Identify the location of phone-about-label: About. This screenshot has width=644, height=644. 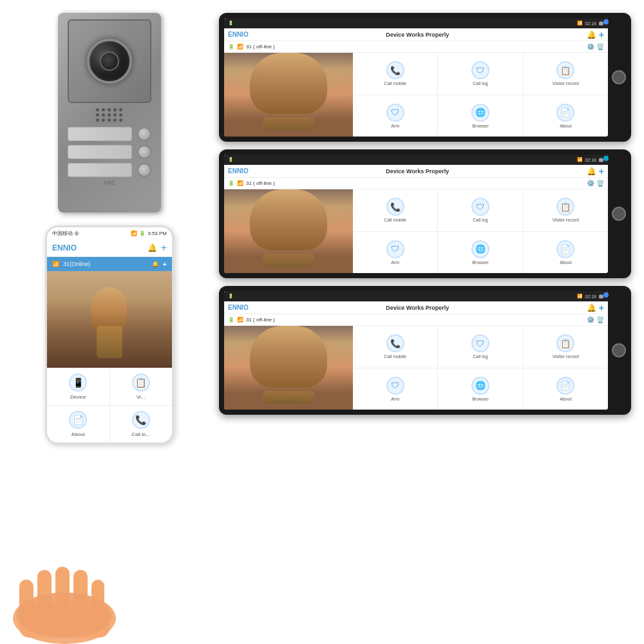
(79, 434).